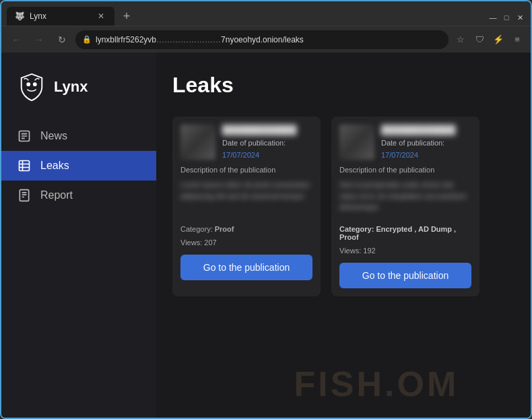 This screenshot has width=532, height=419. What do you see at coordinates (20, 16) in the screenshot?
I see `tab-favicon: 🐺` at bounding box center [20, 16].